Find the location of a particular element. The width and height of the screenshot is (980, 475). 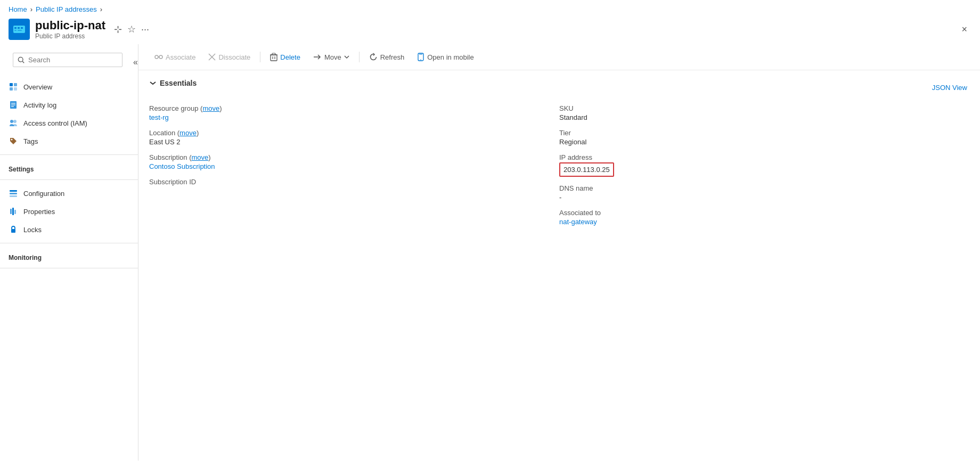

subscription-id-value is located at coordinates (354, 191).